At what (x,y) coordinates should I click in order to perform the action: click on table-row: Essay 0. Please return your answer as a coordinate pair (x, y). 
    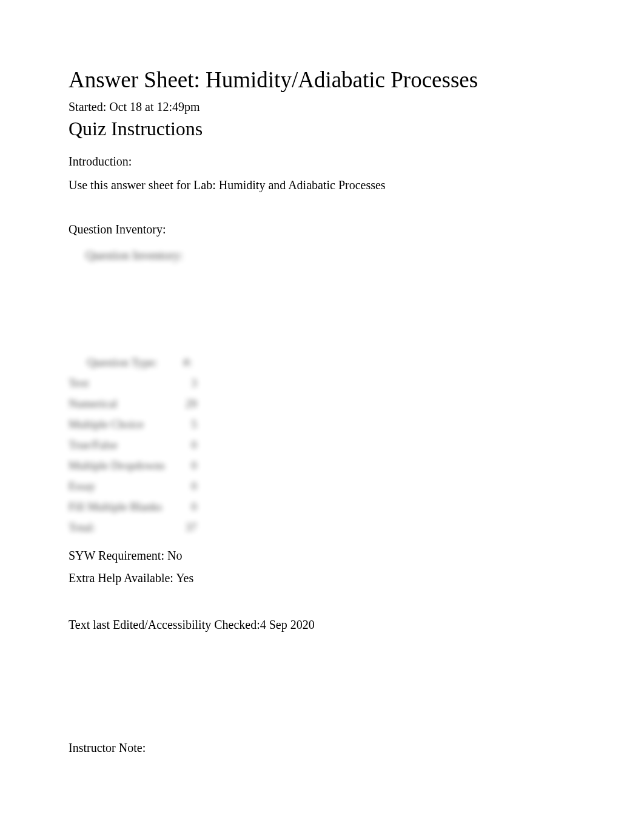
    Looking at the image, I should click on (134, 486).